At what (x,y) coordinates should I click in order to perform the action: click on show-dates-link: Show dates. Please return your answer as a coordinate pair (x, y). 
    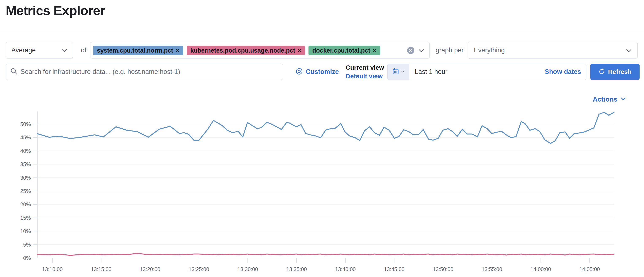
    Looking at the image, I should click on (566, 72).